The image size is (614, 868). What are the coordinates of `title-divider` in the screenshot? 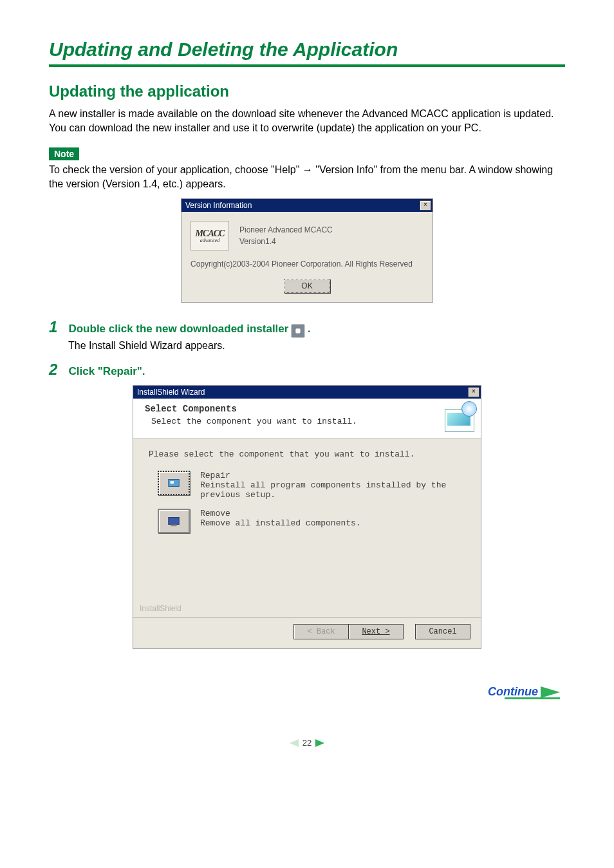 It's located at (307, 66).